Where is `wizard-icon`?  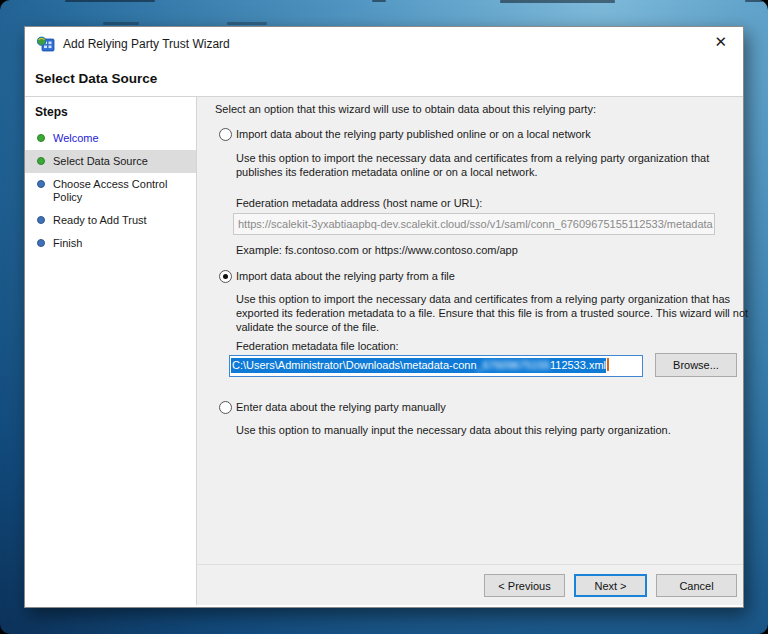 wizard-icon is located at coordinates (46, 44).